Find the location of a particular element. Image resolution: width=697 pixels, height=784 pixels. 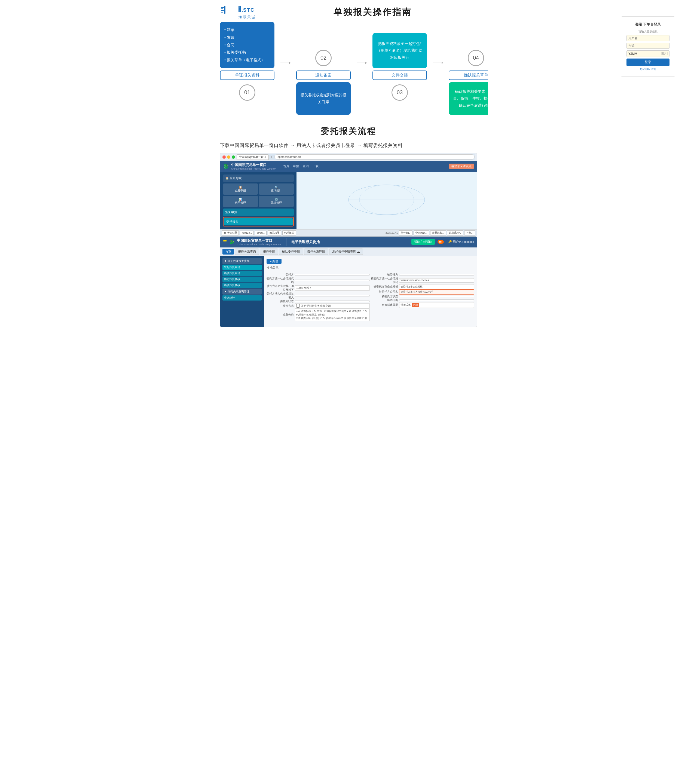

btab8: 普通进出... is located at coordinates (438, 233).